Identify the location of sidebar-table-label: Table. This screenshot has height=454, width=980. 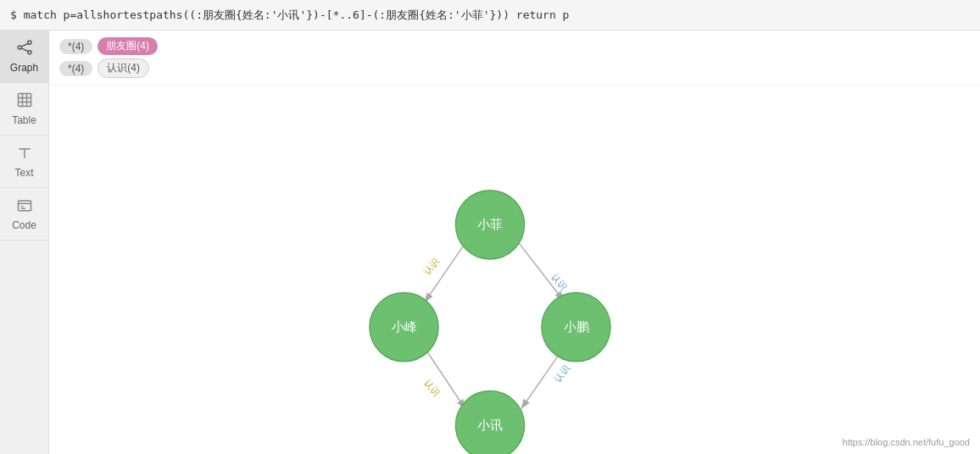
(24, 120).